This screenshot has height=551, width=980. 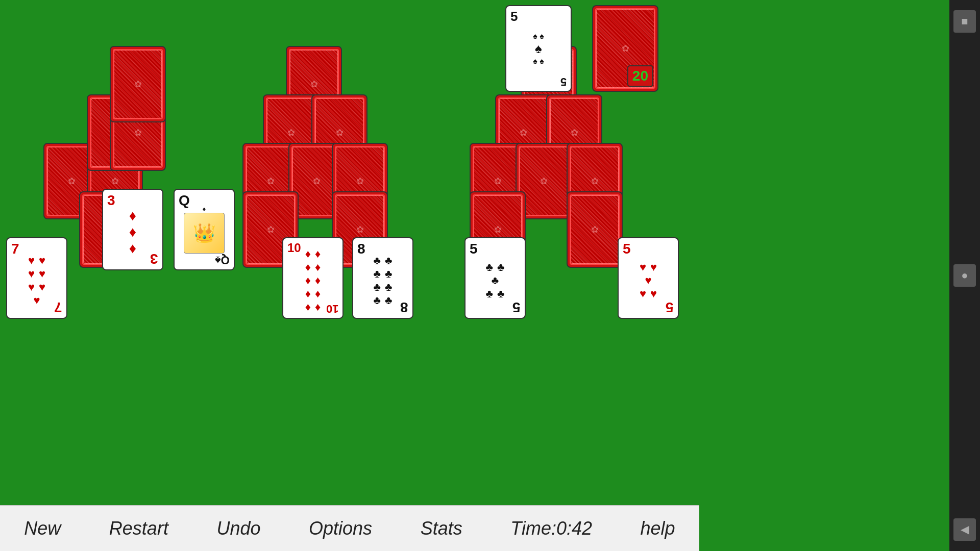 I want to click on card-seven-hearts: 7 ♥♥ ♥♥ ♥♥ ♥ 7, so click(x=37, y=278).